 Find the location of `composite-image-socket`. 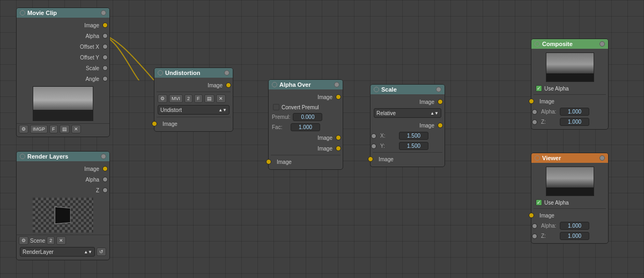

composite-image-socket is located at coordinates (531, 101).